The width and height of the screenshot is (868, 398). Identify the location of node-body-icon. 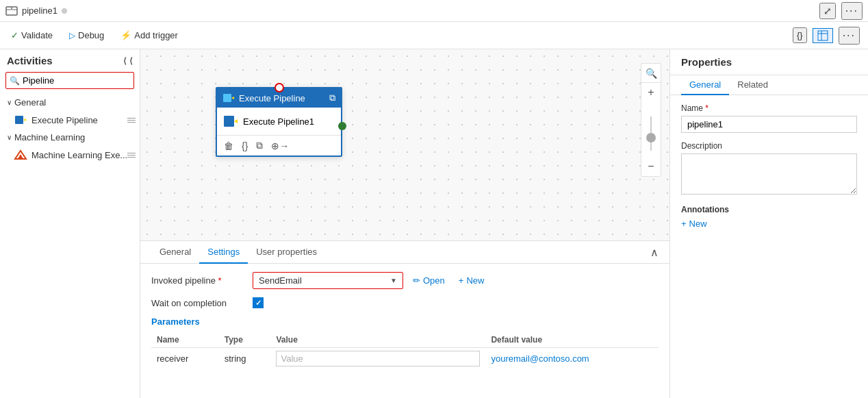
(231, 121).